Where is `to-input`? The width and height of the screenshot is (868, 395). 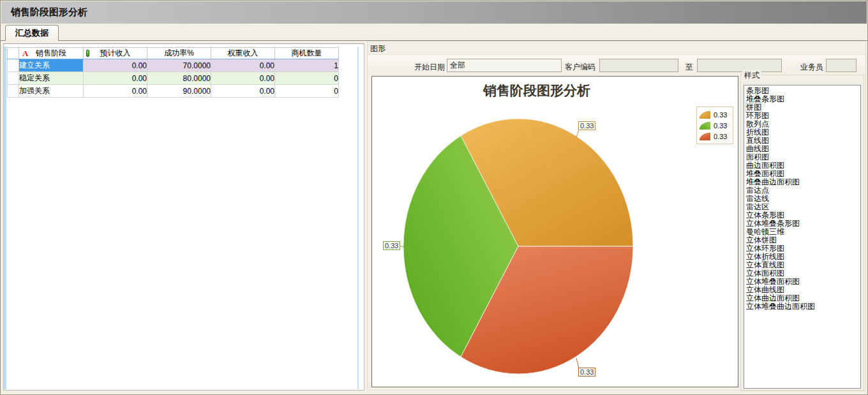 to-input is located at coordinates (739, 65).